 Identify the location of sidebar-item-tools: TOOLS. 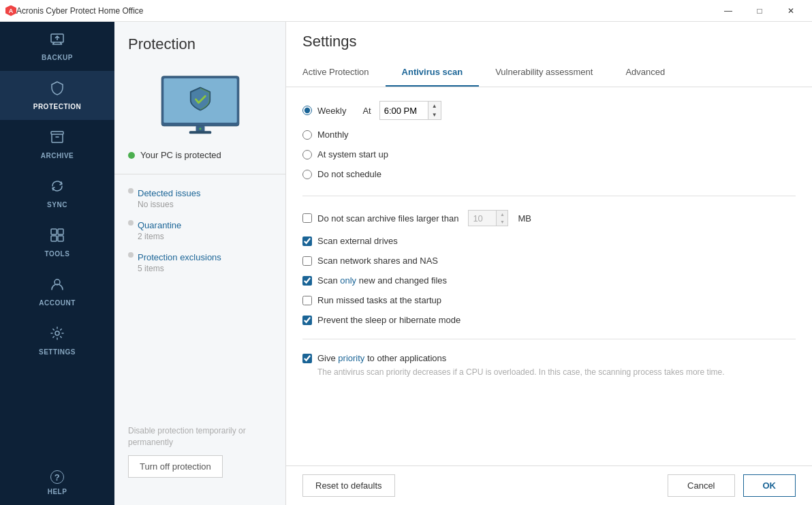
(57, 243).